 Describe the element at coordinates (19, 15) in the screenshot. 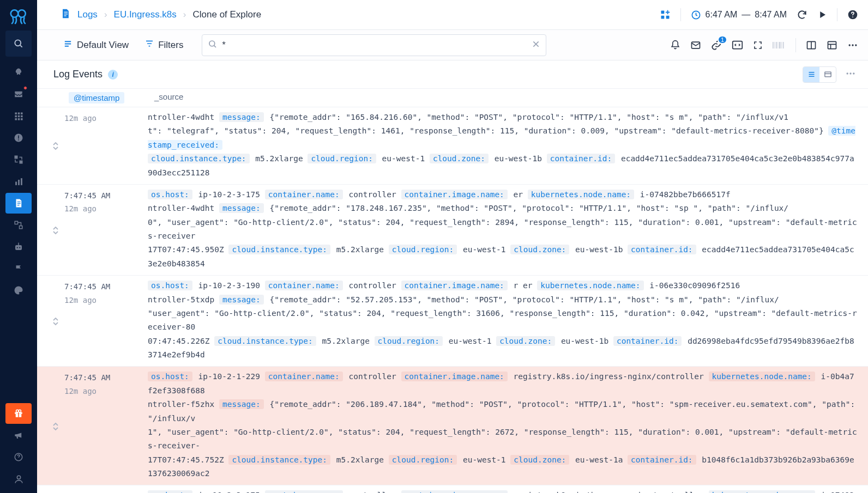

I see `brand-logo` at that location.